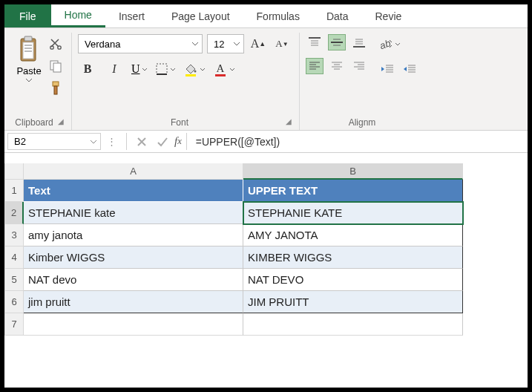 This screenshot has height=392, width=532. What do you see at coordinates (337, 42) in the screenshot?
I see `align-middle-button` at bounding box center [337, 42].